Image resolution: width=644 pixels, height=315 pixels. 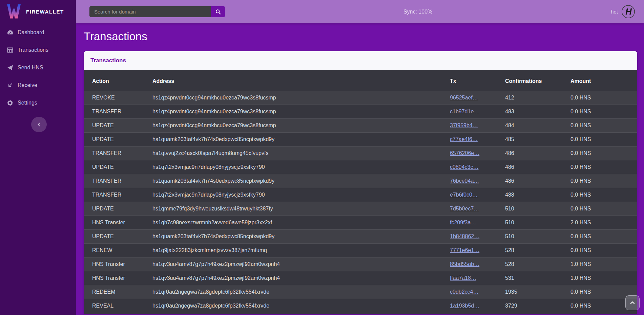 What do you see at coordinates (465, 306) in the screenshot?
I see `tx-link: 1a193b5d…` at bounding box center [465, 306].